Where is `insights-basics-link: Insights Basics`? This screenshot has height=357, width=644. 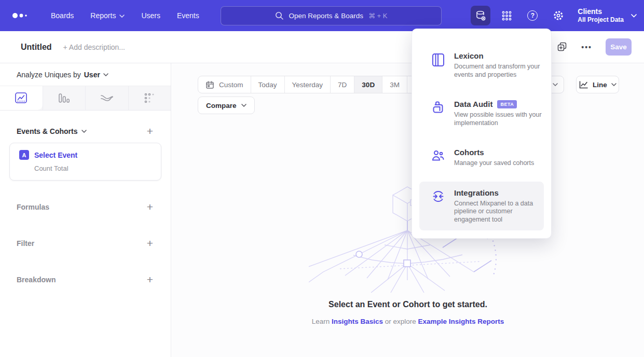 insights-basics-link: Insights Basics is located at coordinates (357, 322).